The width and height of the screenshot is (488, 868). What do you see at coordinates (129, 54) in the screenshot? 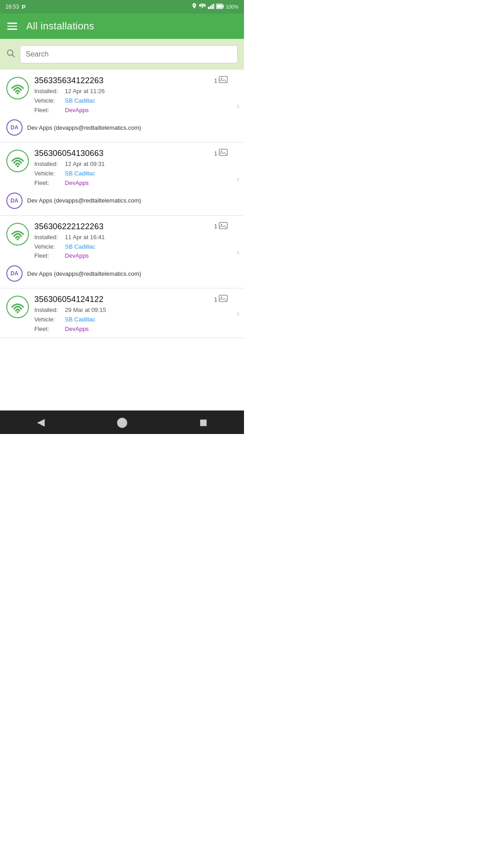
I see `search-input` at bounding box center [129, 54].